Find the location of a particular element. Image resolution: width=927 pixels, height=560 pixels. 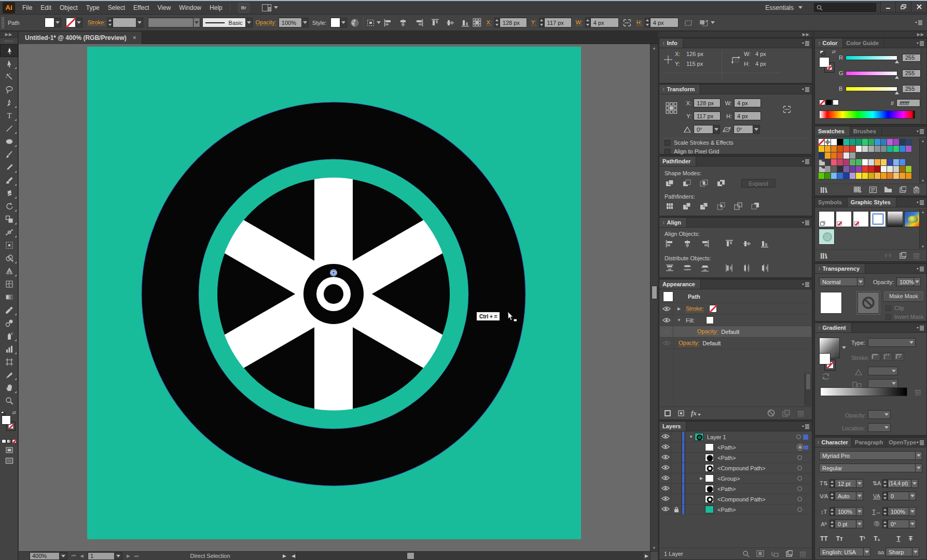

last-artboard-icon: ⏭ is located at coordinates (136, 556).